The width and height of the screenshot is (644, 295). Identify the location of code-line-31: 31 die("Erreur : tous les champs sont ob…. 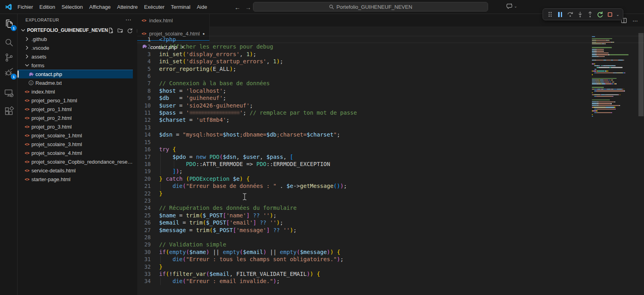
(391, 259).